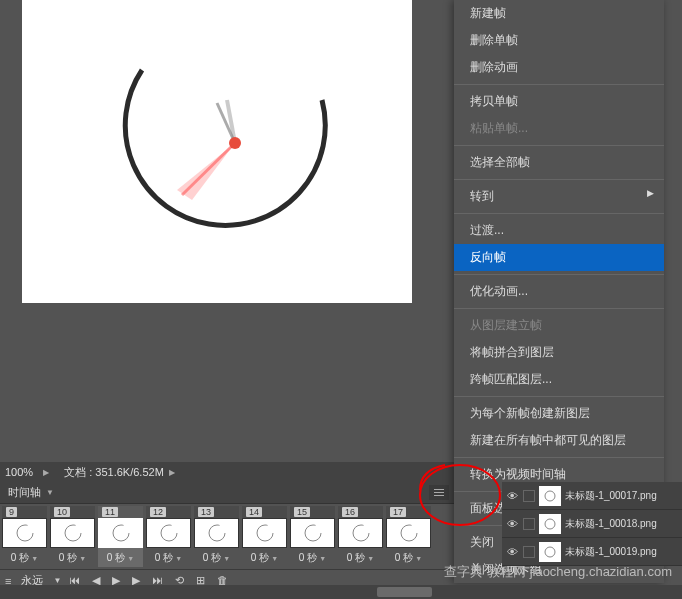  Describe the element at coordinates (559, 414) in the screenshot. I see `menu-item: 为每个新帧创建新图层` at that location.